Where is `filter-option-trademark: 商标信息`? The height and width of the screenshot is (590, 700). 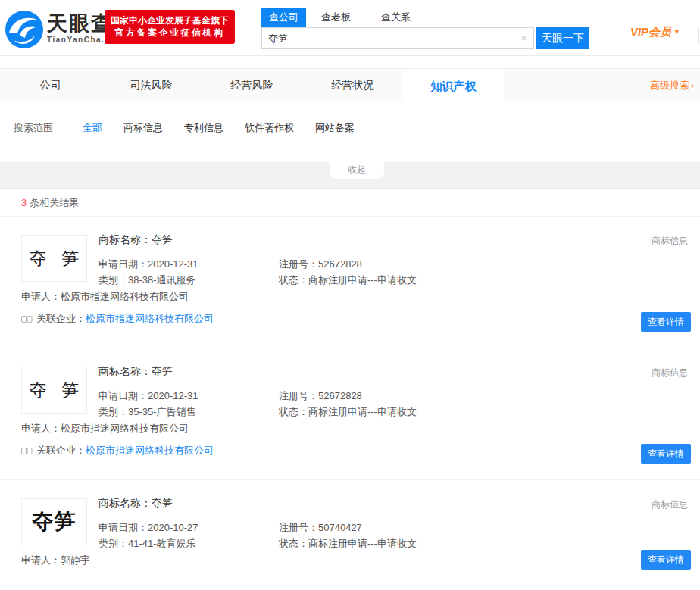
filter-option-trademark: 商标信息 is located at coordinates (143, 128).